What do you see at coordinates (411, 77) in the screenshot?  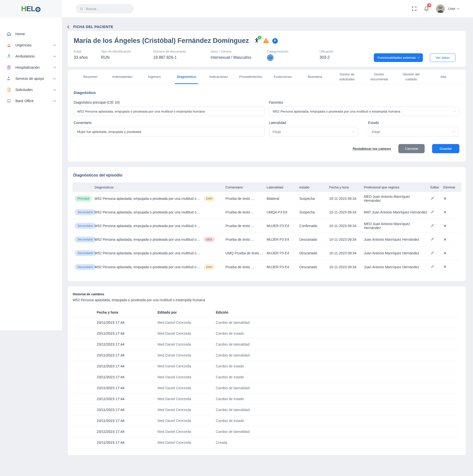 I see `tab: Gestión del cuidado` at bounding box center [411, 77].